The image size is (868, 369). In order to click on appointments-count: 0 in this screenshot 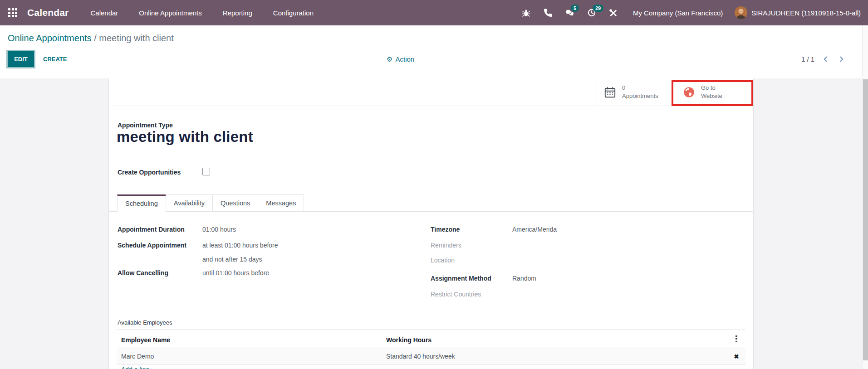, I will do `click(623, 88)`.